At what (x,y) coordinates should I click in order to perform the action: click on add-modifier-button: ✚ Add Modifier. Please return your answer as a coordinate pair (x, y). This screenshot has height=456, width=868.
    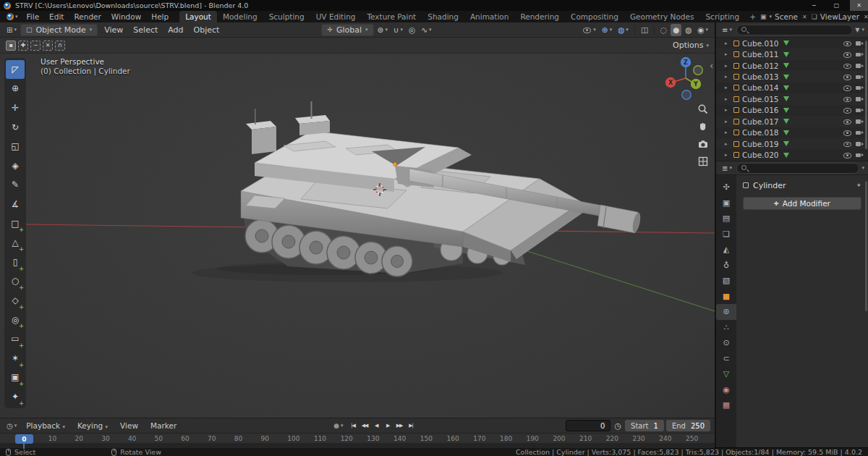
    Looking at the image, I should click on (802, 203).